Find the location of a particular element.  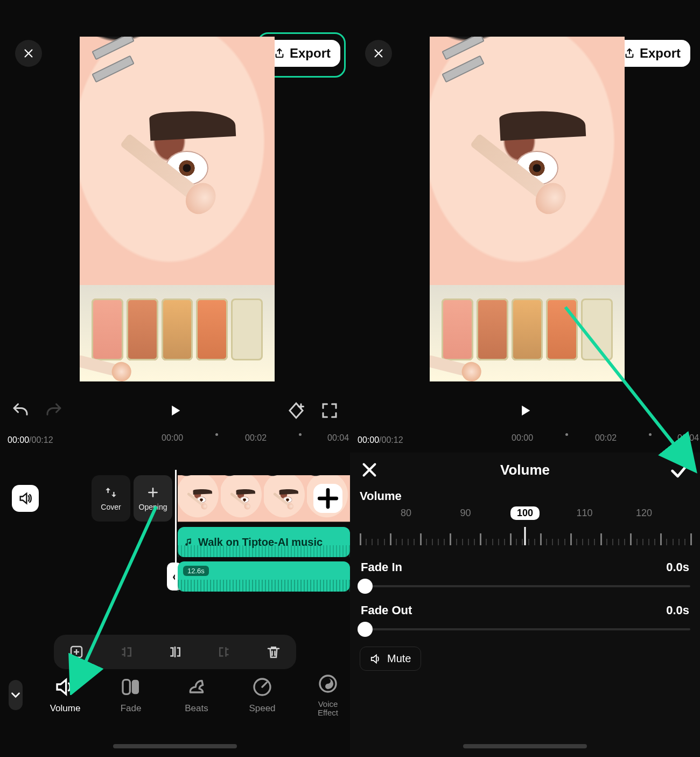

fade-in-slider is located at coordinates (526, 586).